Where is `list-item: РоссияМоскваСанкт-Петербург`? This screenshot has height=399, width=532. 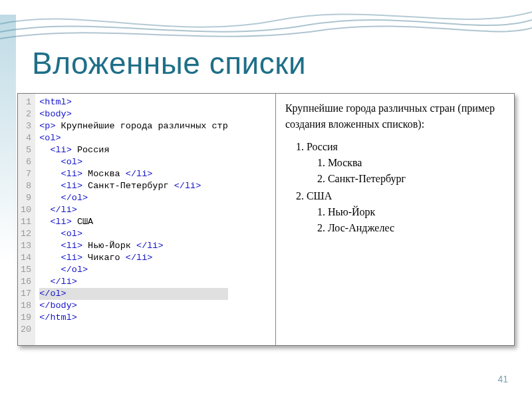
list-item: РоссияМоскваСанкт-Петербург is located at coordinates (406, 163).